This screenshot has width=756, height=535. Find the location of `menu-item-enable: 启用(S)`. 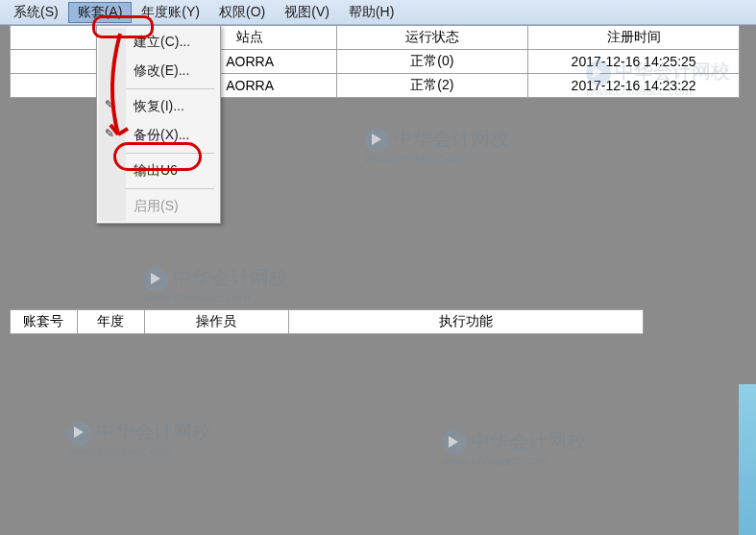

menu-item-enable: 启用(S) is located at coordinates (172, 207).